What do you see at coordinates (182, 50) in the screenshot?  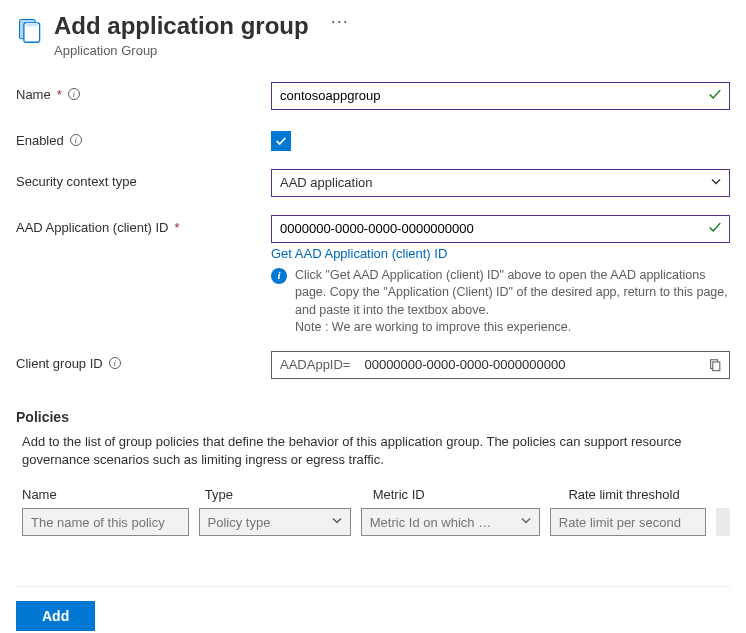 I see `page-subtitle: Application Group` at bounding box center [182, 50].